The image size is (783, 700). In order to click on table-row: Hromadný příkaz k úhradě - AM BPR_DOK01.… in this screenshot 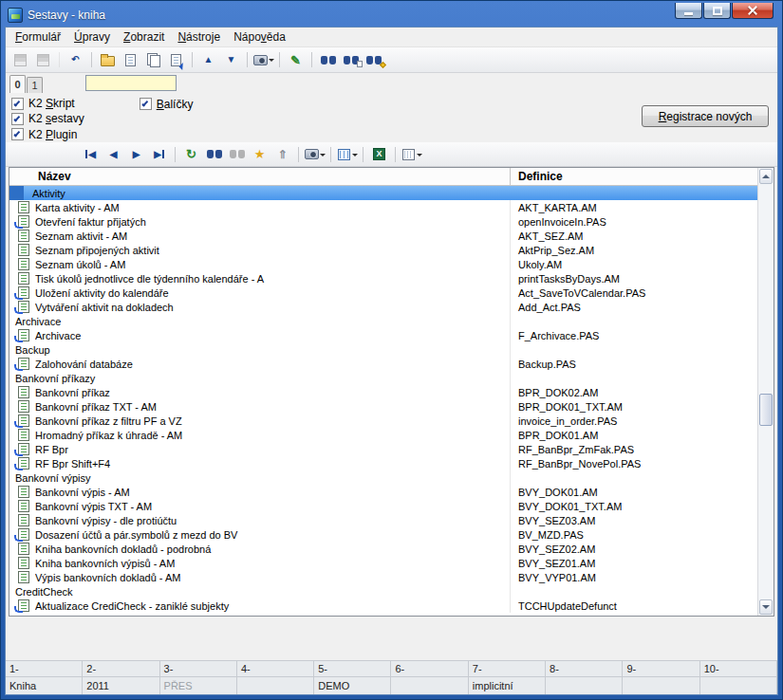, I will do `click(383, 434)`.